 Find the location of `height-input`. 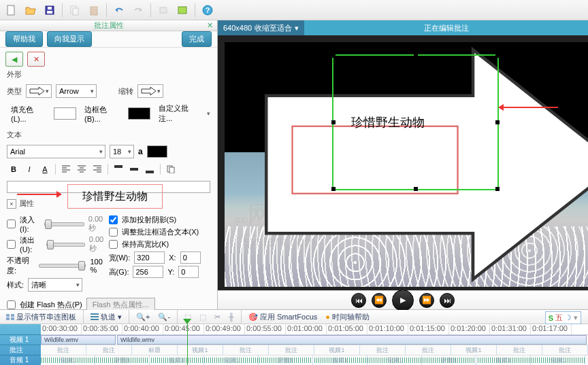

height-input is located at coordinates (148, 272).